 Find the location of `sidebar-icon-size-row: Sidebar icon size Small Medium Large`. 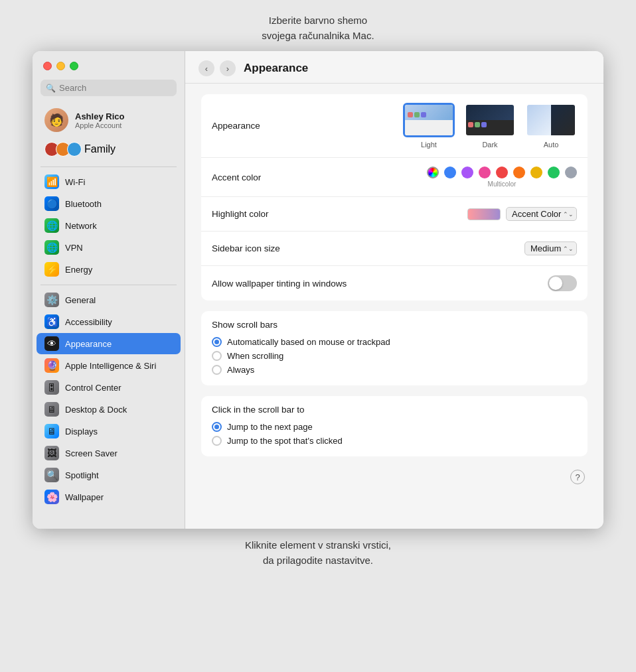

sidebar-icon-size-row: Sidebar icon size Small Medium Large is located at coordinates (394, 249).